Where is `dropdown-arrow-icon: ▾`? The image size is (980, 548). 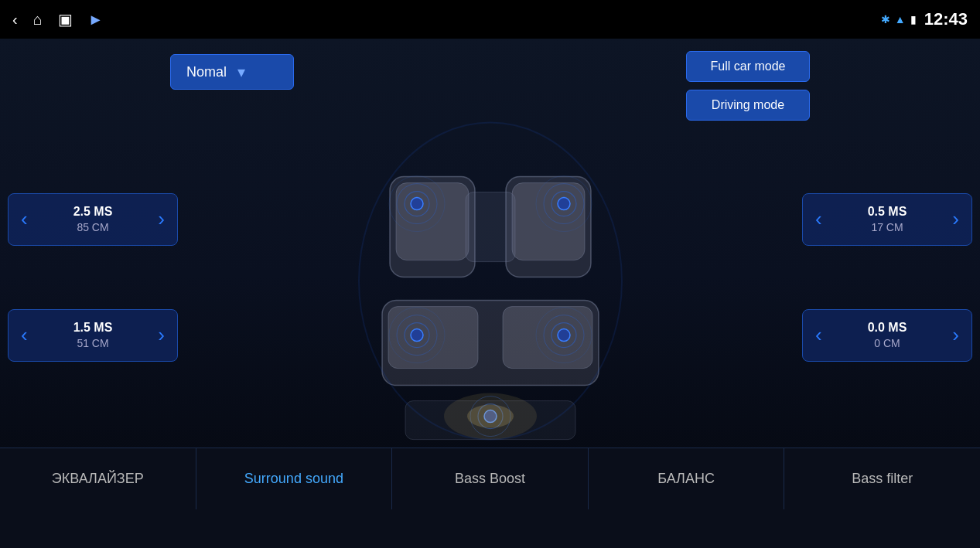
dropdown-arrow-icon: ▾ is located at coordinates (241, 72).